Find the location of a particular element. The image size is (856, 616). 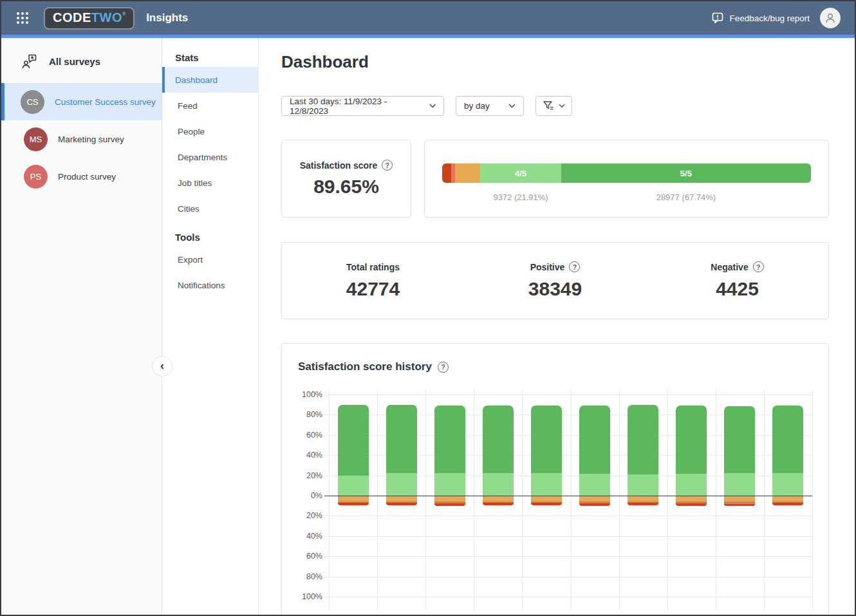

nav-item-departments: Departments is located at coordinates (210, 157).